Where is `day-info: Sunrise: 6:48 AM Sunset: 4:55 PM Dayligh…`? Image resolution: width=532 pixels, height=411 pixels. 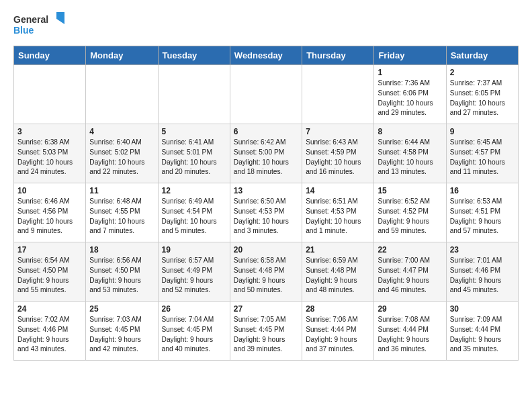
day-info: Sunrise: 6:48 AM Sunset: 4:55 PM Dayligh… is located at coordinates (122, 216).